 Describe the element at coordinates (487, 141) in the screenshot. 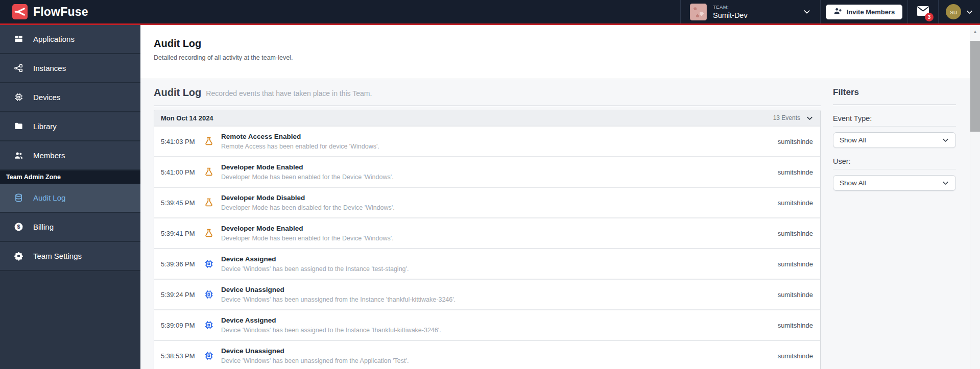

I see `event-row: 5:41:03 PM Remote Access Enabled Remote …` at that location.